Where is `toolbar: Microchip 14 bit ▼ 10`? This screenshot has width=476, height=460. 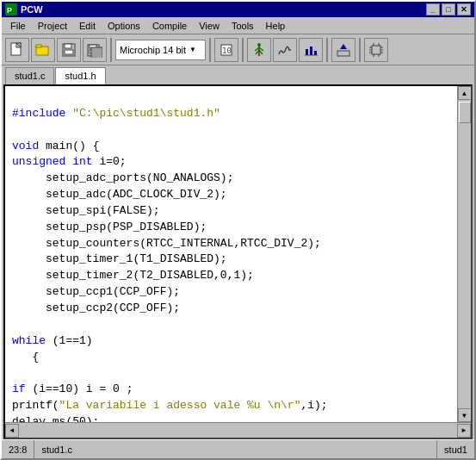 toolbar: Microchip 14 bit ▼ 10 is located at coordinates (238, 50).